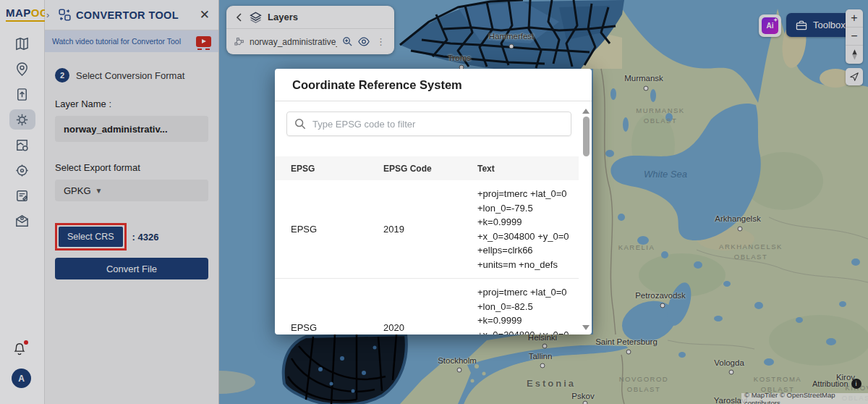 The height and width of the screenshot is (404, 868). I want to click on cell-epsg-code: 2019, so click(430, 229).